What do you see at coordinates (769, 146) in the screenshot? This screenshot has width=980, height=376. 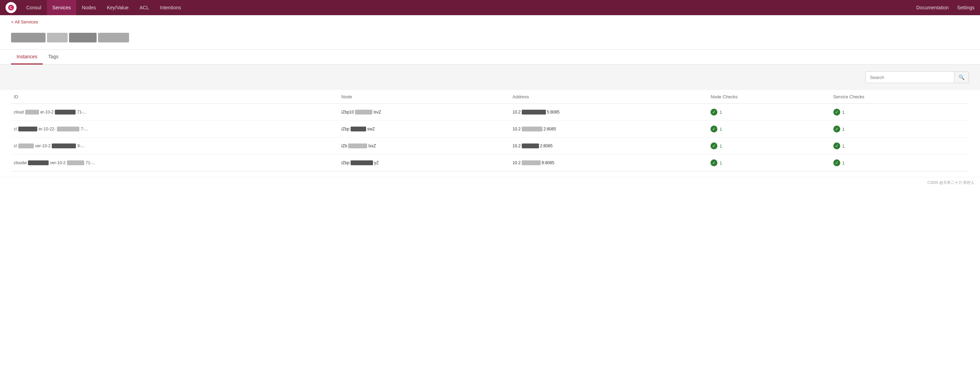 I see `node-checks-badge-2: ✓ 1` at bounding box center [769, 146].